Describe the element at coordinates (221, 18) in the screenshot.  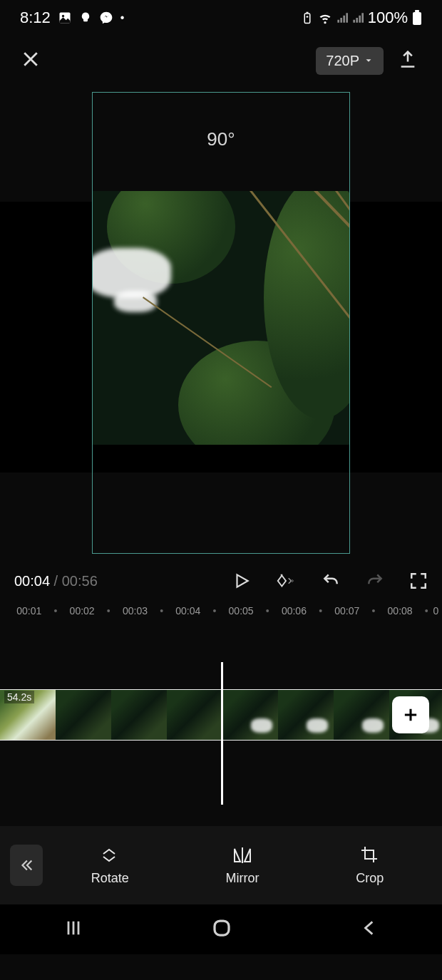
I see `status-bar: 8:12 • 100%` at that location.